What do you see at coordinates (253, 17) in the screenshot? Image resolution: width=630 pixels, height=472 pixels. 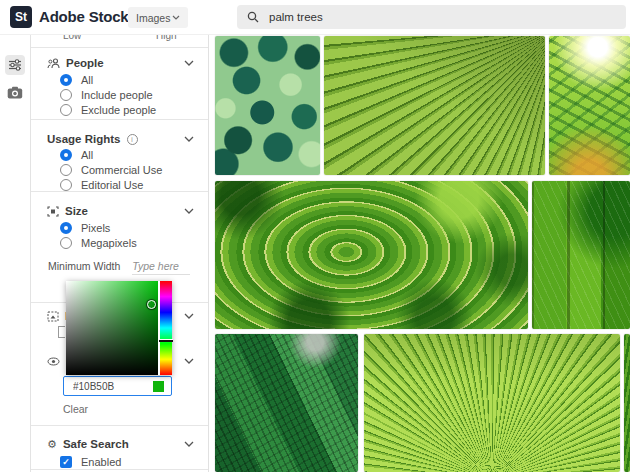 I see `search-icon` at bounding box center [253, 17].